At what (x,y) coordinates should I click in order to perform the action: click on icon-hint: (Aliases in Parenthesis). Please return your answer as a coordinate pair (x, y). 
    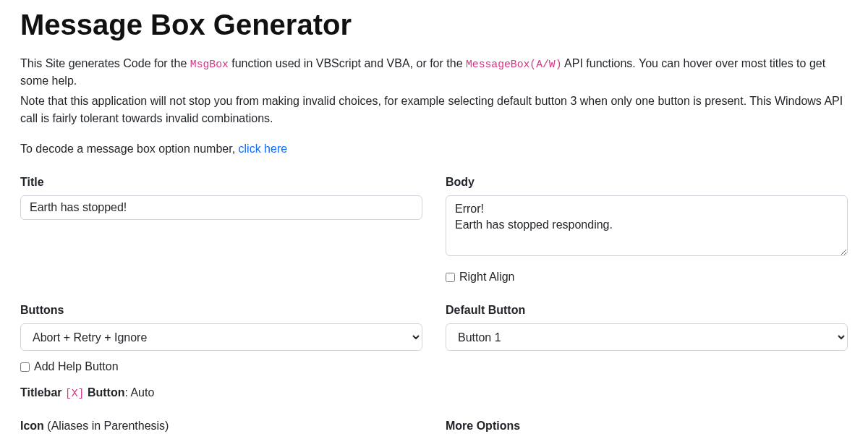
    Looking at the image, I should click on (107, 425).